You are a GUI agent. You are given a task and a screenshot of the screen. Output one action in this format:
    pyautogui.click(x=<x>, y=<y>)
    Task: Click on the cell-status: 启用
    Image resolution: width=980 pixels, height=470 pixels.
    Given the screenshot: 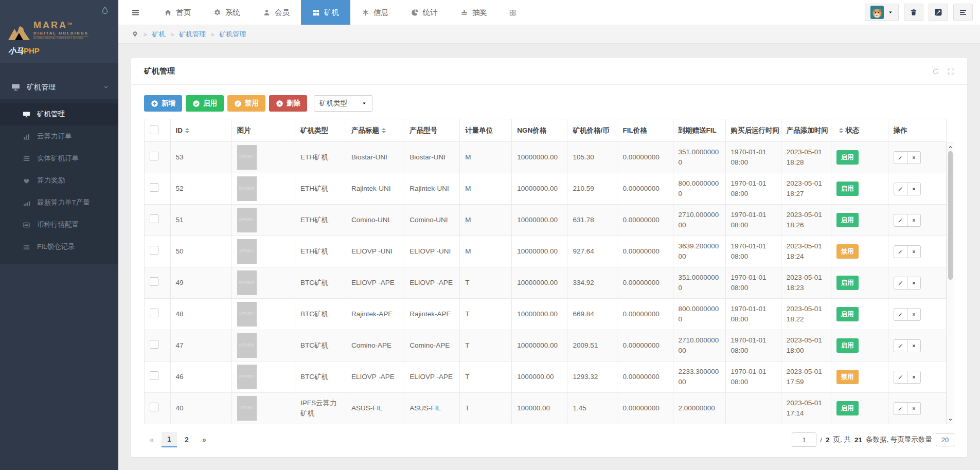 What is the action you would take?
    pyautogui.click(x=859, y=157)
    